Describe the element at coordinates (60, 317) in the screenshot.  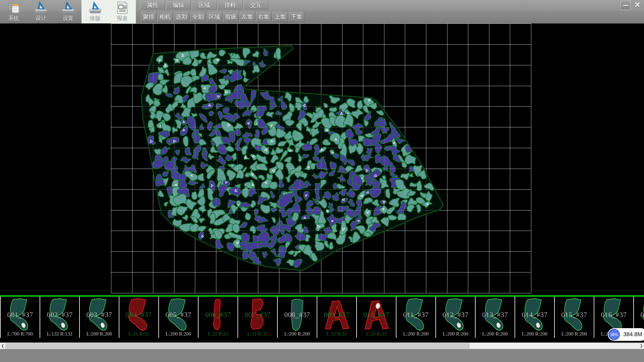
I see `piece-thumbnail-002_#37: 002_#37L:132 R:132` at that location.